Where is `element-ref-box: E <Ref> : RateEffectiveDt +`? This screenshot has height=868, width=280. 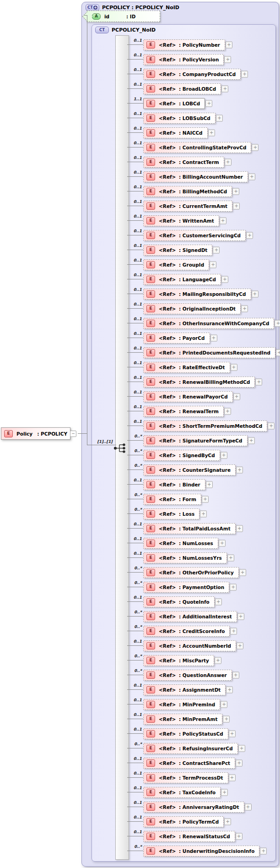
element-ref-box: E <Ref> : RateEffectiveDt + is located at coordinates (187, 367).